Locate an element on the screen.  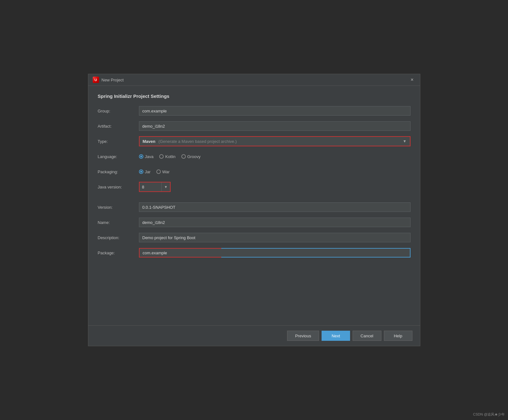
version-label: Version: is located at coordinates (118, 207).